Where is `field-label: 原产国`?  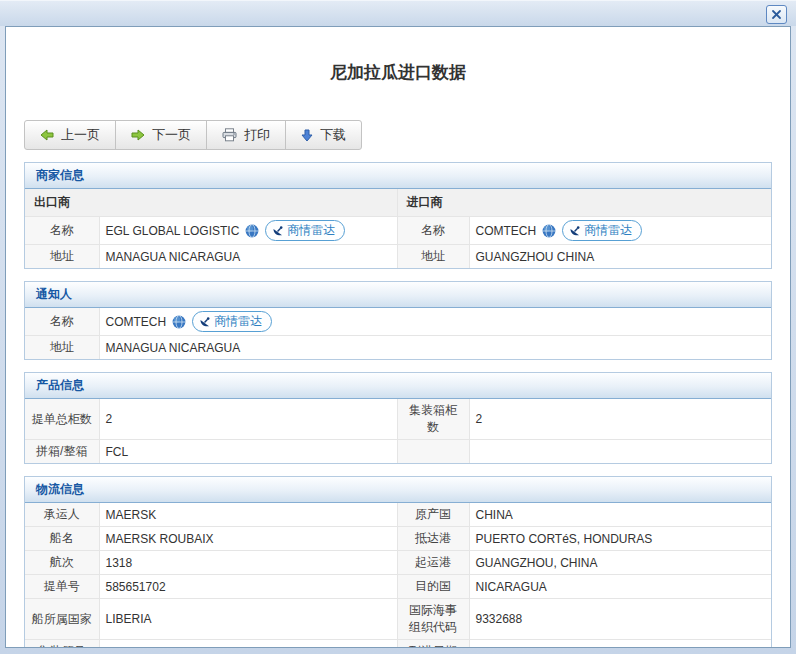
field-label: 原产国 is located at coordinates (433, 515).